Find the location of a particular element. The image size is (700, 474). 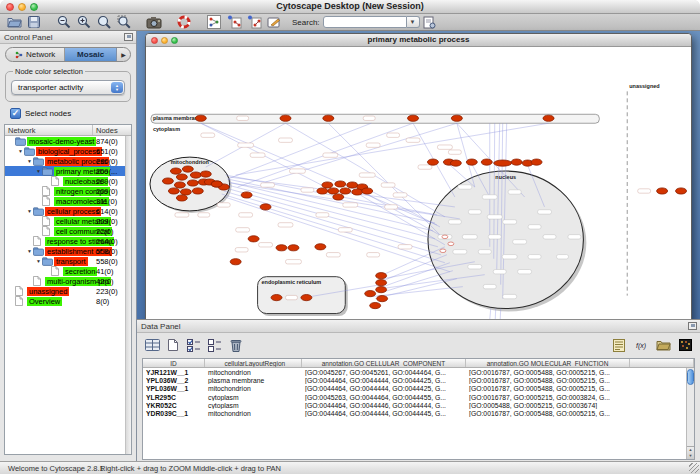

network-window-titlebar: primary metabolic process is located at coordinates (418, 40).